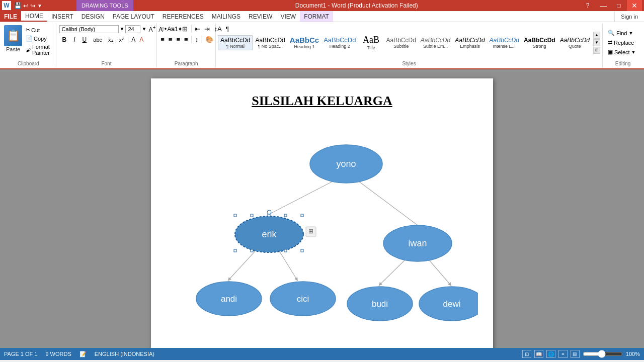  Describe the element at coordinates (178, 39) in the screenshot. I see `align-right-btn: ≡` at that location.